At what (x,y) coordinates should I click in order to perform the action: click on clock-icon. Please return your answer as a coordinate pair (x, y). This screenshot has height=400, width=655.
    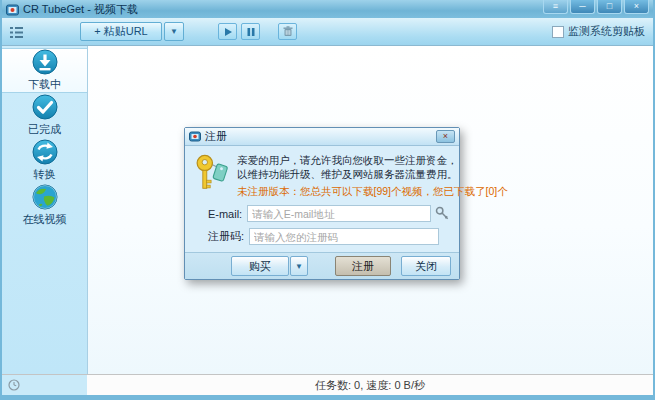
    Looking at the image, I should click on (14, 385).